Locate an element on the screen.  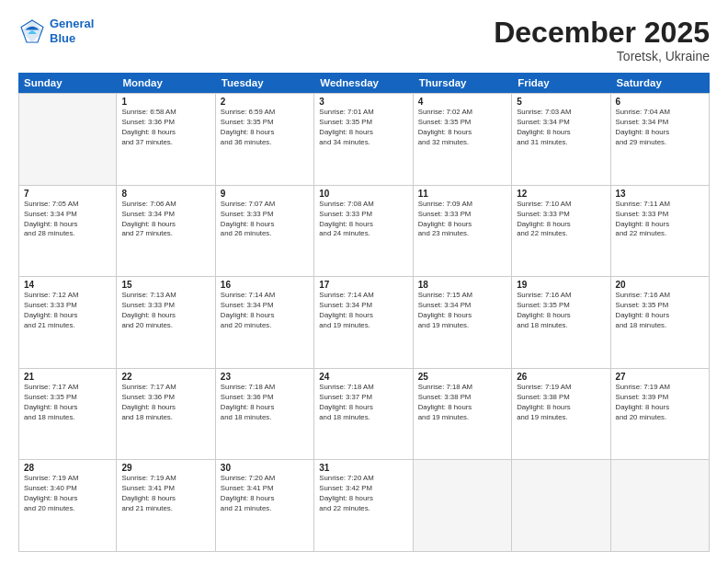
day-number: 1 is located at coordinates (165, 101).